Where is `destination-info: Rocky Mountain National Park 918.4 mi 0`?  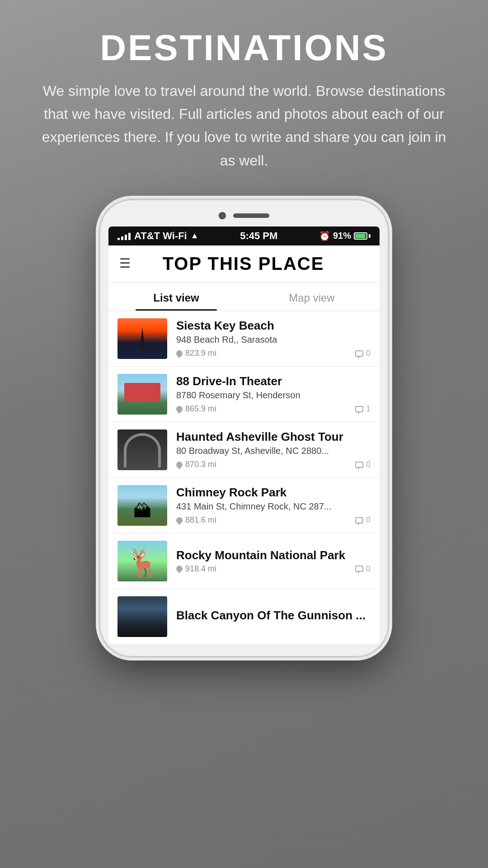 destination-info: Rocky Mountain National Park 918.4 mi 0 is located at coordinates (273, 561).